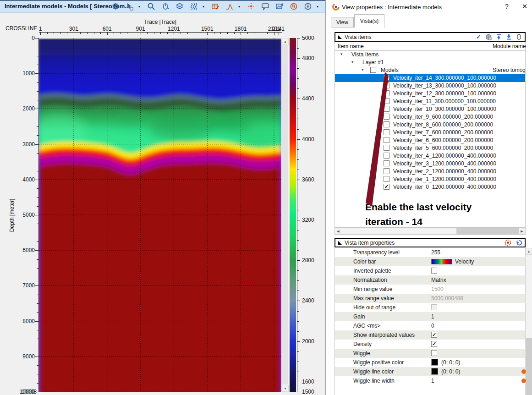  I want to click on property-row: Wiggle positive color(0; 0; 0), so click(430, 362).